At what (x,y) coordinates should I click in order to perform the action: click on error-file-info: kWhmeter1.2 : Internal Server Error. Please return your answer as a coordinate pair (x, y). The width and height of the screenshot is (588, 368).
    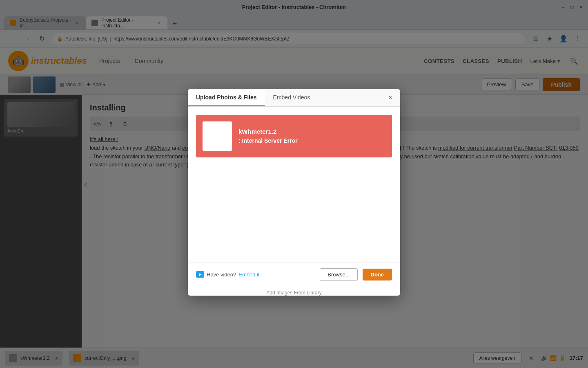
    Looking at the image, I should click on (312, 136).